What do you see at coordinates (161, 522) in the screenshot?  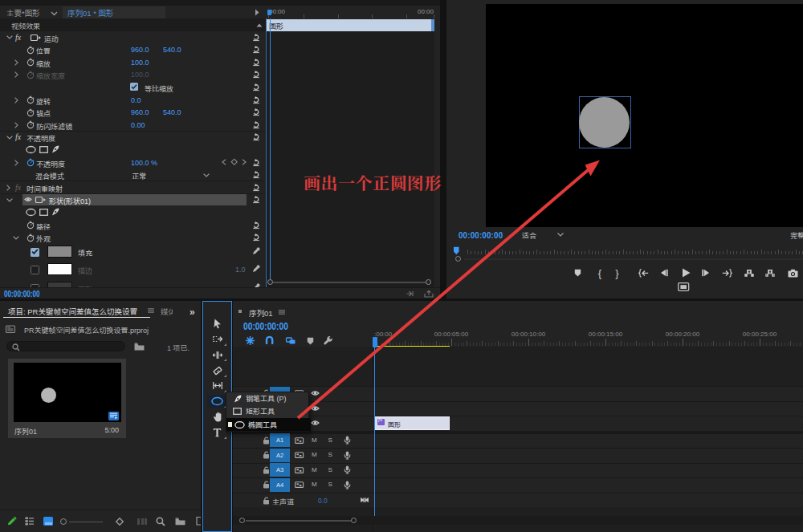 I see `find-icon` at bounding box center [161, 522].